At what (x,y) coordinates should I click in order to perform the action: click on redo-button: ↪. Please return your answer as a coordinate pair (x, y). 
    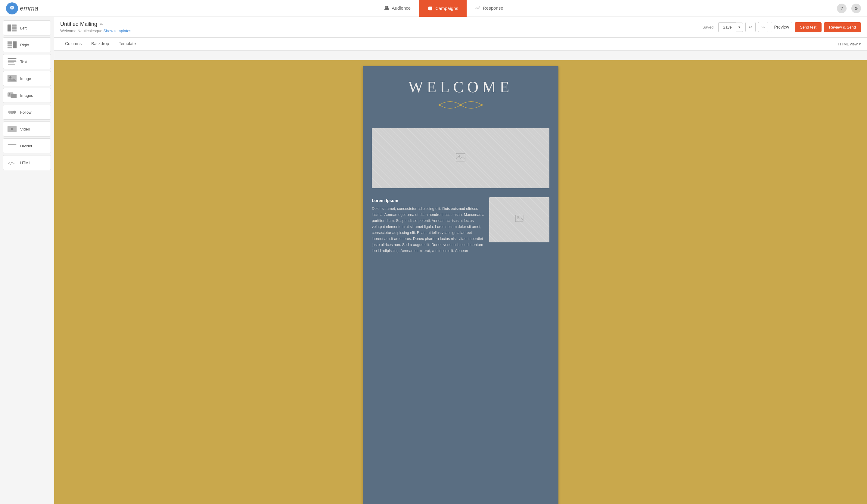
    Looking at the image, I should click on (763, 27).